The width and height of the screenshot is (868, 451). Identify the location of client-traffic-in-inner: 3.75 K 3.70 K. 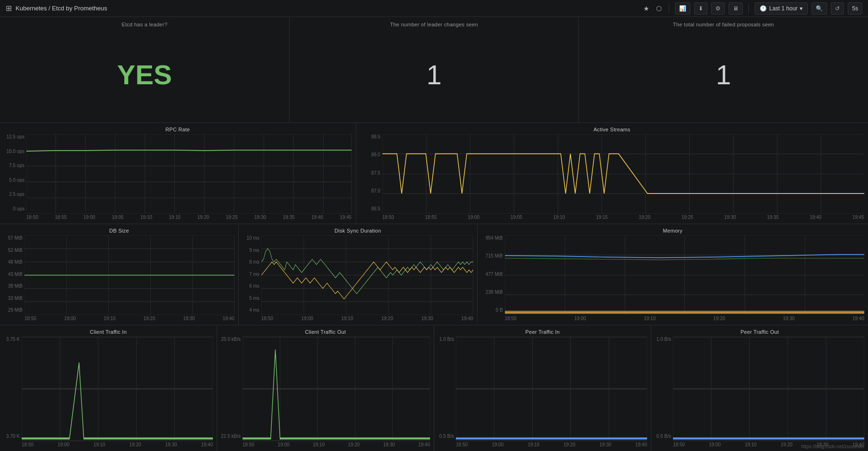
(108, 392).